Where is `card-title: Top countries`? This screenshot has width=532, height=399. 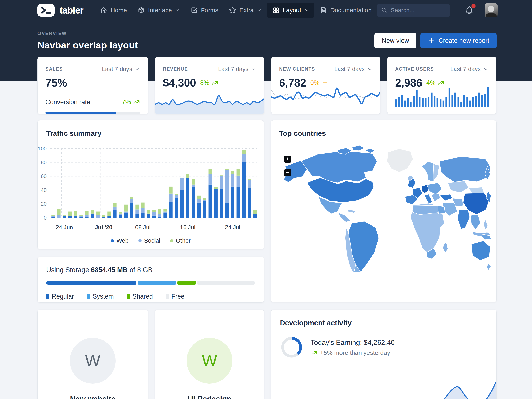 card-title: Top countries is located at coordinates (384, 133).